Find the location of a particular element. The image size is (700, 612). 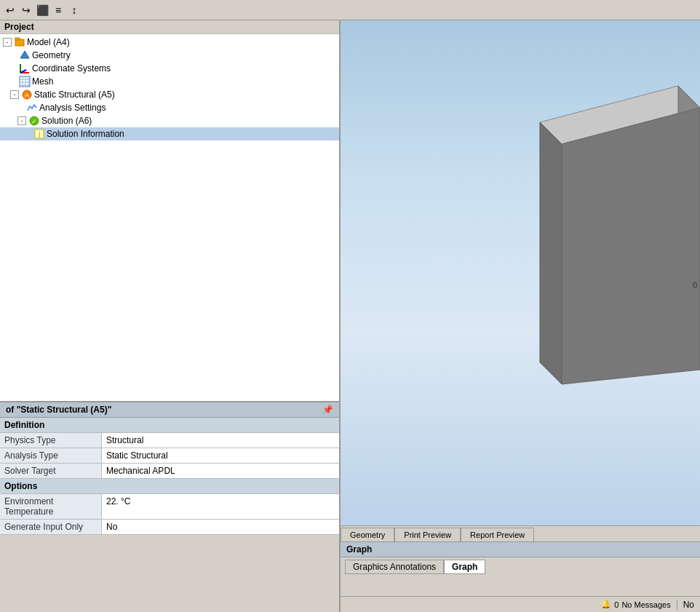

solution-icon: ✓ is located at coordinates (34, 121).